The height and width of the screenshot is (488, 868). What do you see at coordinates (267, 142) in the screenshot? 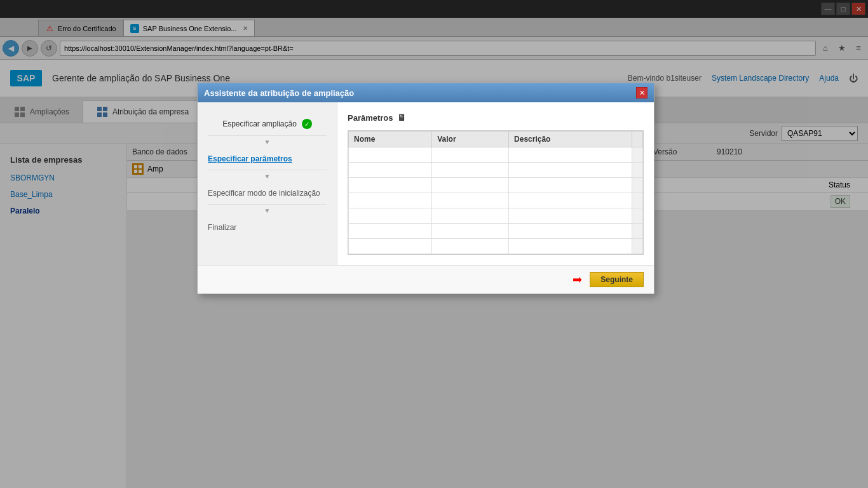
I see `step1-arrow: ▼` at bounding box center [267, 142].